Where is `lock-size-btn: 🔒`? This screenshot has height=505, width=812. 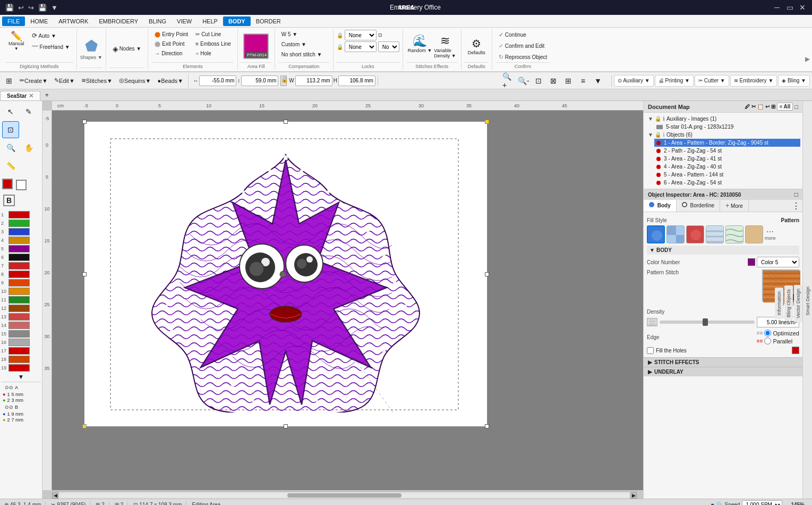
lock-size-btn: 🔒 is located at coordinates (284, 81).